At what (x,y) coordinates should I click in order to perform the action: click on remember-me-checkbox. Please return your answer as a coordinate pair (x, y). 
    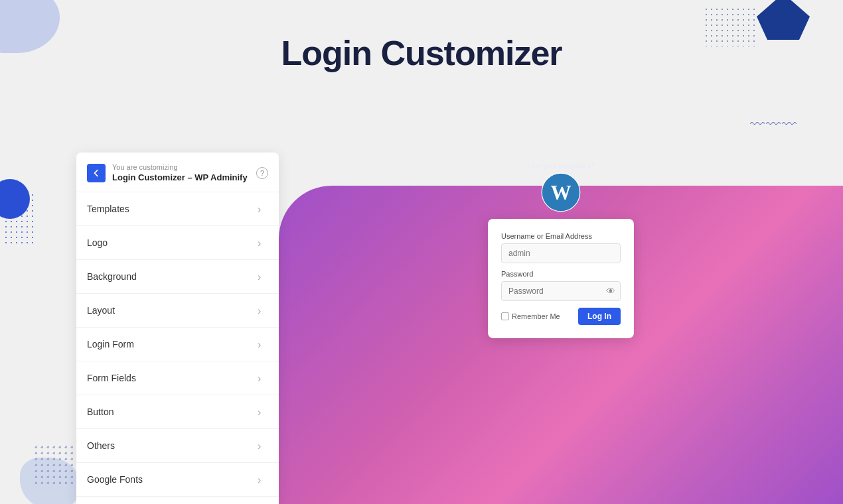
    Looking at the image, I should click on (505, 316).